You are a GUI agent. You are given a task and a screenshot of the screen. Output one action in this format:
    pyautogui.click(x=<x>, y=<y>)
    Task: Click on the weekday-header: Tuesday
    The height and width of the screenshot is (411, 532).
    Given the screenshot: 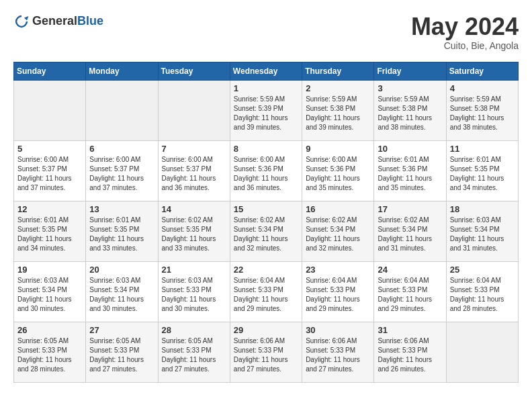 What is the action you would take?
    pyautogui.click(x=193, y=71)
    